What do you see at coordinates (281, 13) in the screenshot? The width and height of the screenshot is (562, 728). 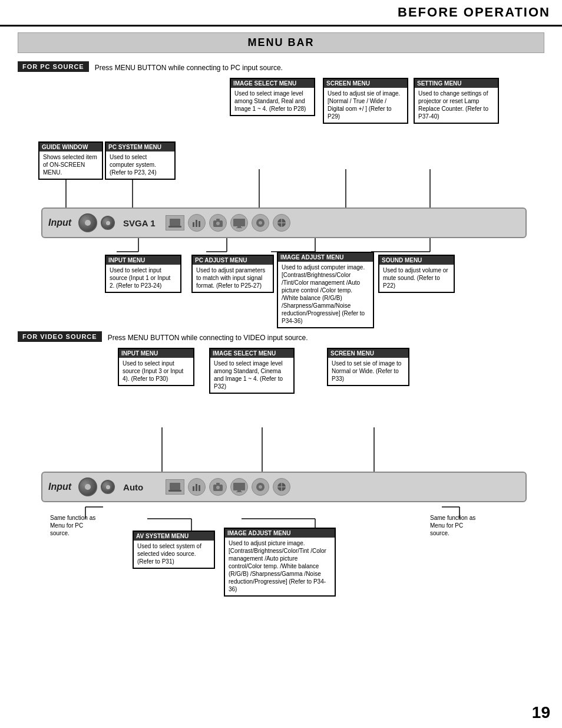 I see `page-header: BEFORE OPERATION` at bounding box center [281, 13].